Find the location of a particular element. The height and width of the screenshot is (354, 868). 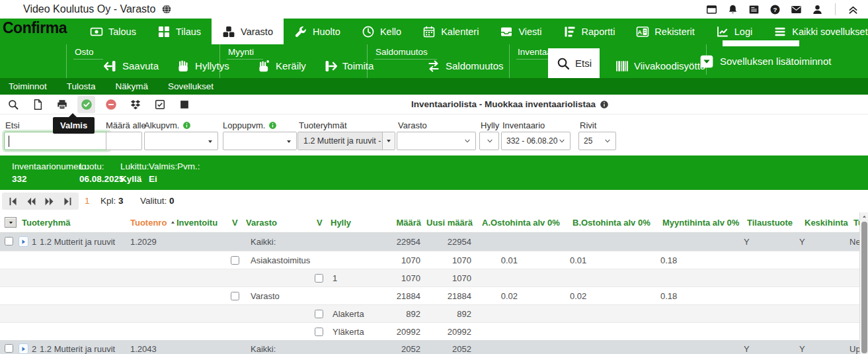

search-icon is located at coordinates (563, 64).